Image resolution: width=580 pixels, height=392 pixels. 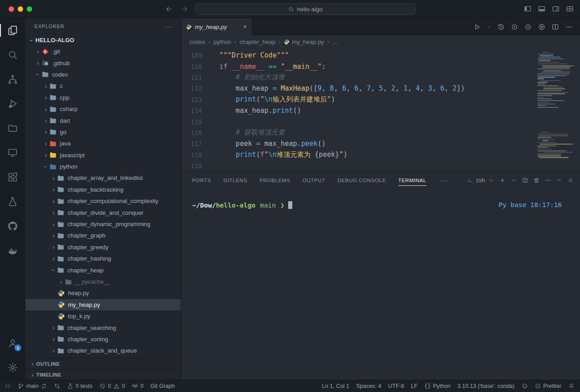 I want to click on activity-item-github, so click(x=13, y=226).